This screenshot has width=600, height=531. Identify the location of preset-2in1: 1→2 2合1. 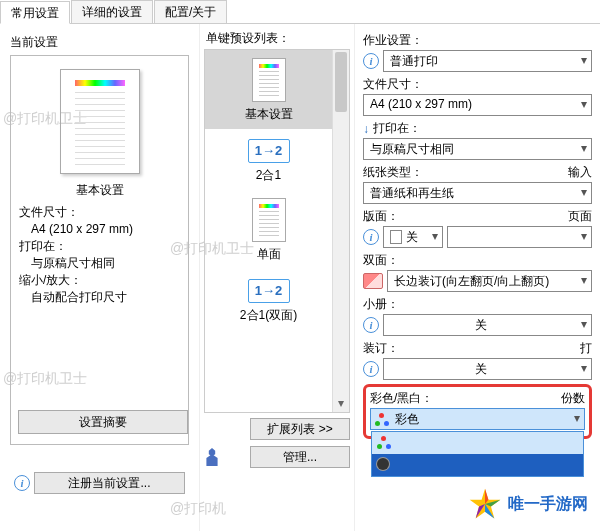
(268, 160).